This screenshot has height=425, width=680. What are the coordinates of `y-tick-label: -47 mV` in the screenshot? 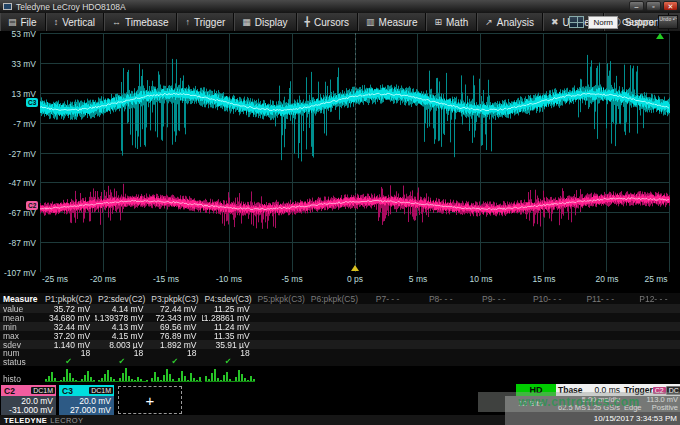 It's located at (18, 183).